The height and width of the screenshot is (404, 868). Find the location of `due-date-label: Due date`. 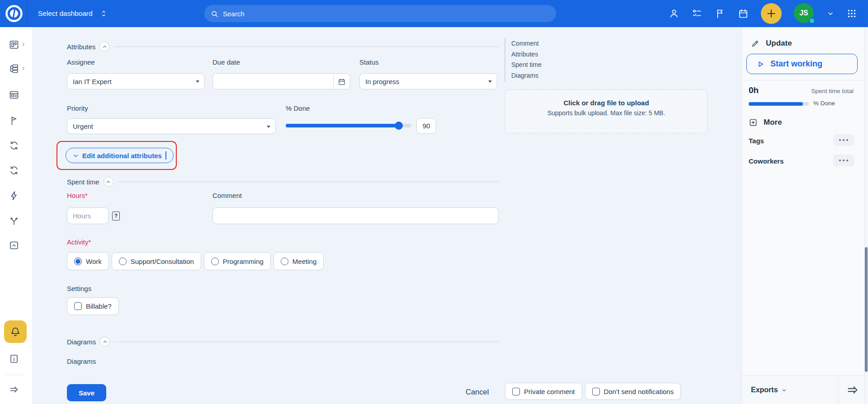

due-date-label: Due date is located at coordinates (226, 62).